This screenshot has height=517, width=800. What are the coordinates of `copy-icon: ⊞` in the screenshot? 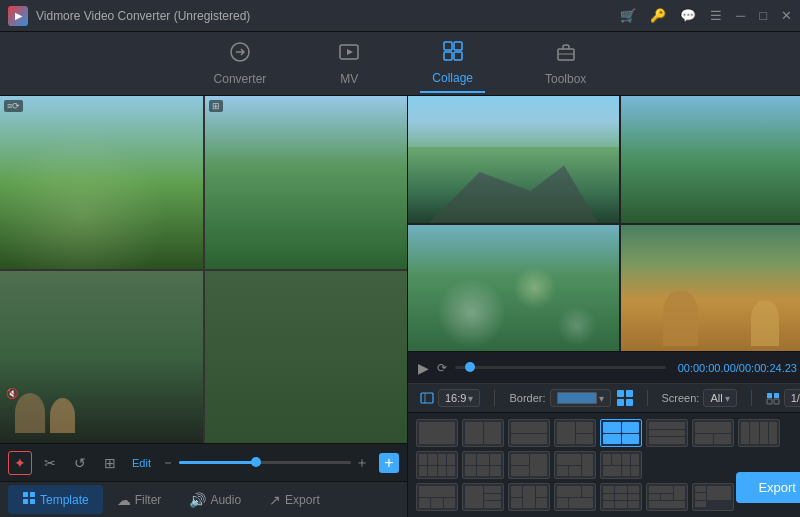 It's located at (110, 463).